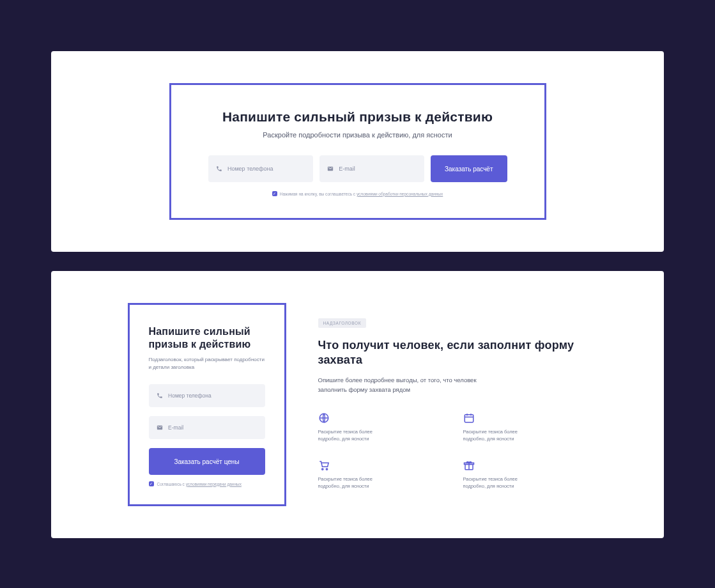 This screenshot has width=715, height=588. I want to click on form-title: Напишите сильный призыв к действию, so click(207, 338).